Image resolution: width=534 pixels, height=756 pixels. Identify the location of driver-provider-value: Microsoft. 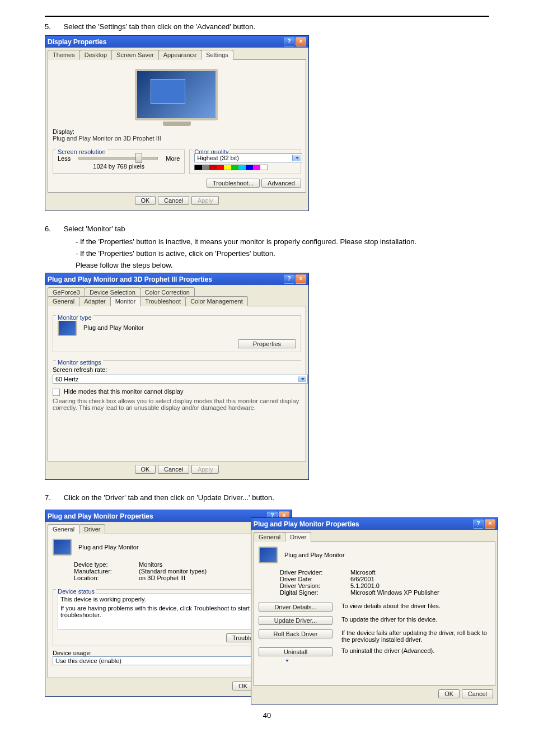
(363, 572).